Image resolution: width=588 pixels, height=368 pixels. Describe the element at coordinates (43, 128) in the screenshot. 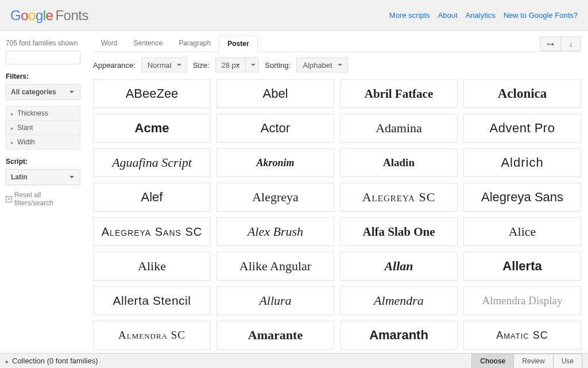

I see `filter-accordion: Thickness Slant Width` at that location.